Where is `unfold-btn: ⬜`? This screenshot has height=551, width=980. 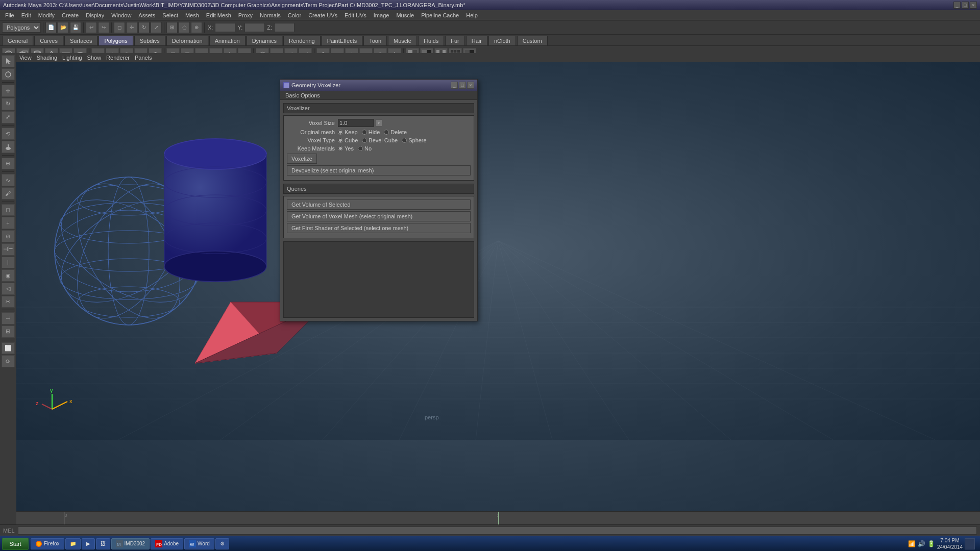 unfold-btn: ⬜ is located at coordinates (8, 348).